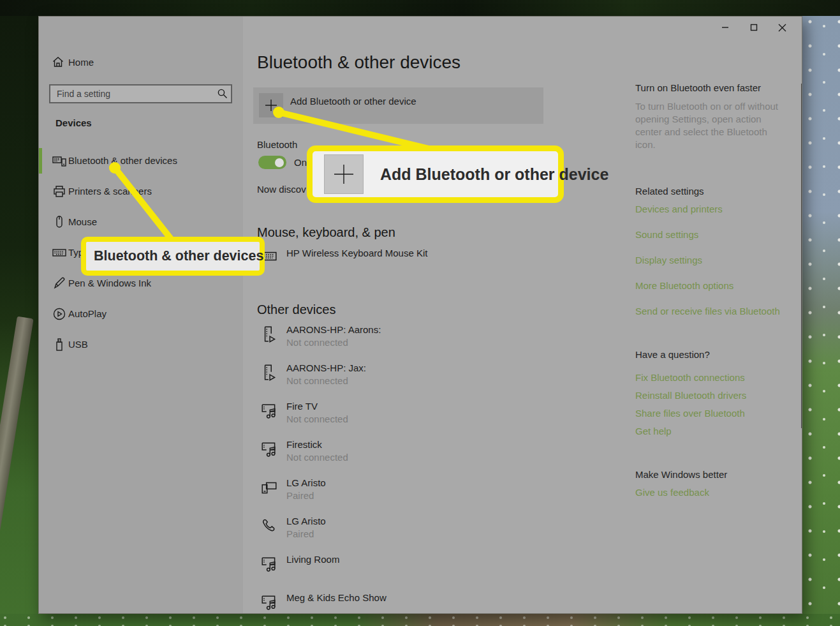  I want to click on desktop-meadow-left, so click(19, 321).